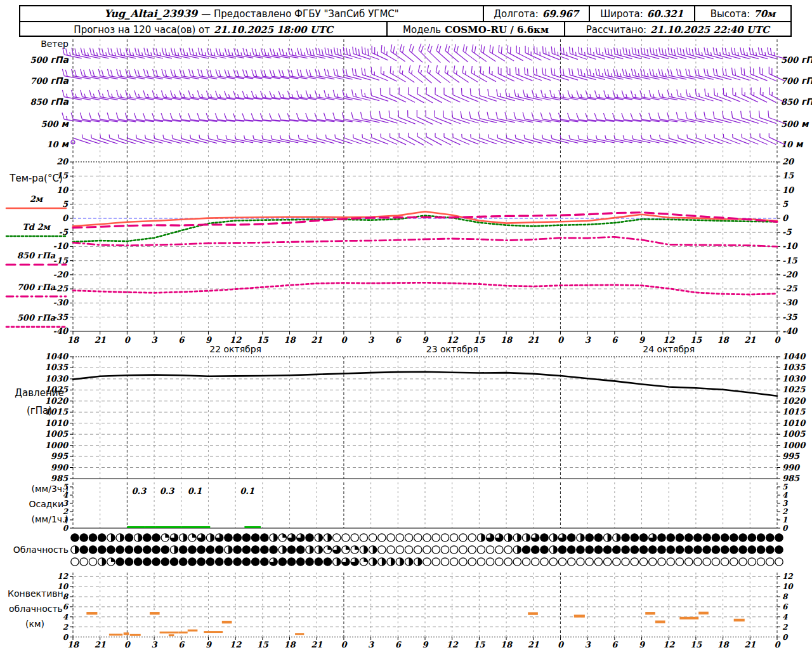 The image size is (812, 650). I want to click on header-box: Yug_Altai_23939 — Предоставлено ФГБУ "За…, so click(405, 21).